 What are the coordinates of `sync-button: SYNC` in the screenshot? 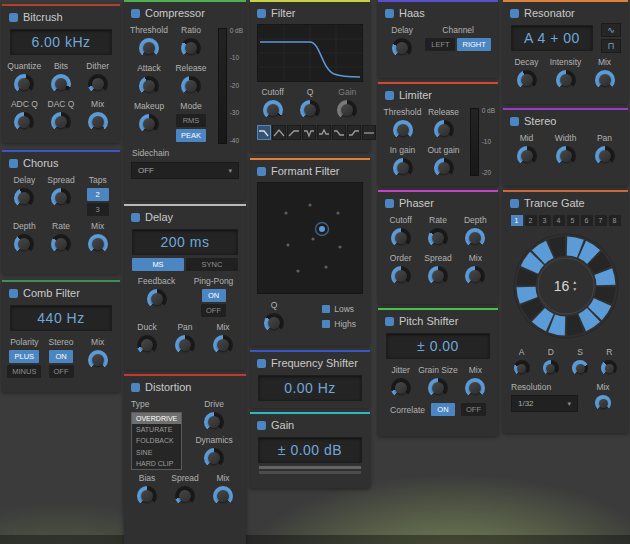 It's located at (212, 264).